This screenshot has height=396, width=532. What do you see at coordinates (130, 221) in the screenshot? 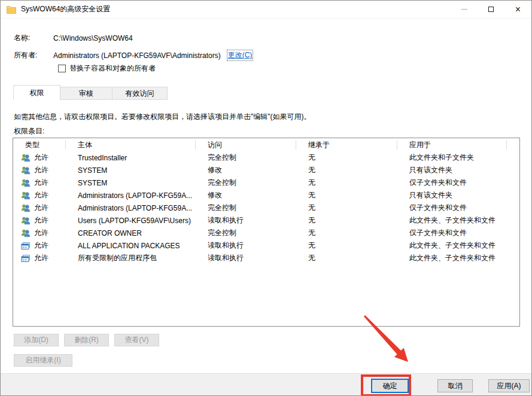
I see `entry-principal: Users (LAPTOP-KFG59AVF\Users)` at bounding box center [130, 221].